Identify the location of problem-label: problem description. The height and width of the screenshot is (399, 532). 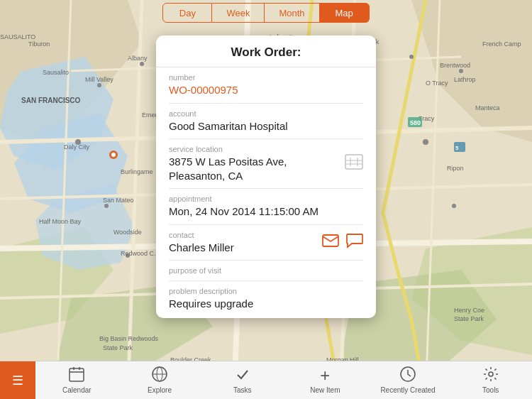
(266, 291).